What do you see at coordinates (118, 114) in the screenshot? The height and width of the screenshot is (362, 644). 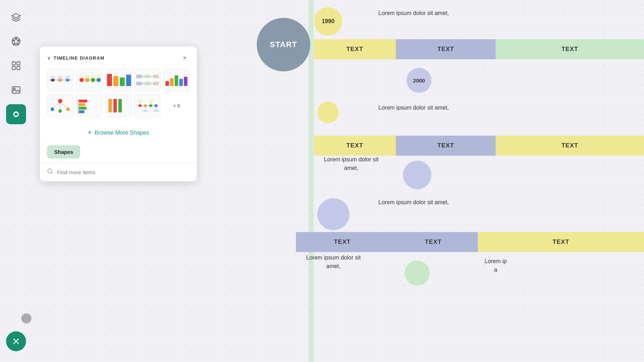 I see `shape-panel: ∨ TIMELINE DIAGRAM ×` at bounding box center [118, 114].